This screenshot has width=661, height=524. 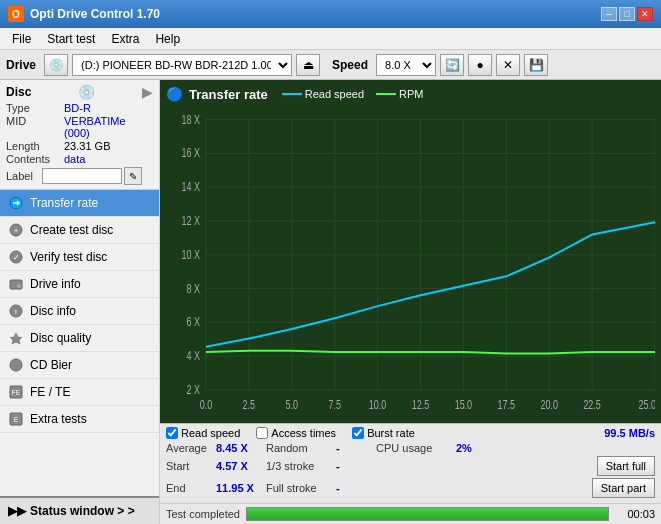 I want to click on stat-row-end: End 11.95 X Full stroke - Start part, so click(x=410, y=488).